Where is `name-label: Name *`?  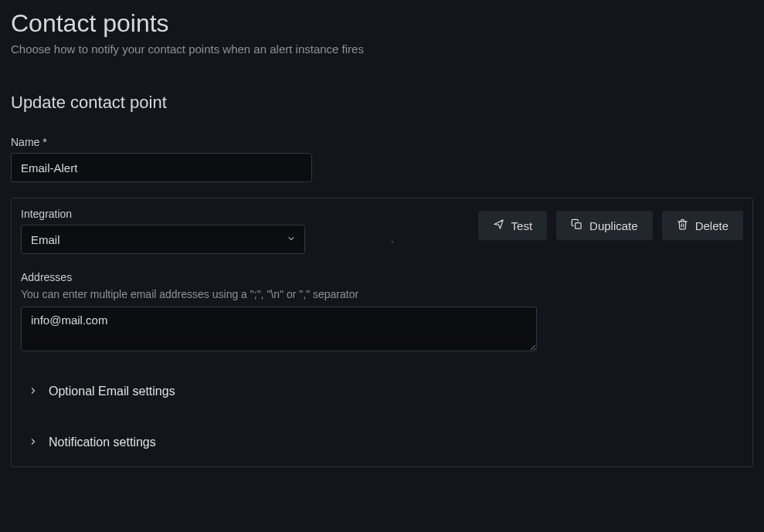 name-label: Name * is located at coordinates (382, 142).